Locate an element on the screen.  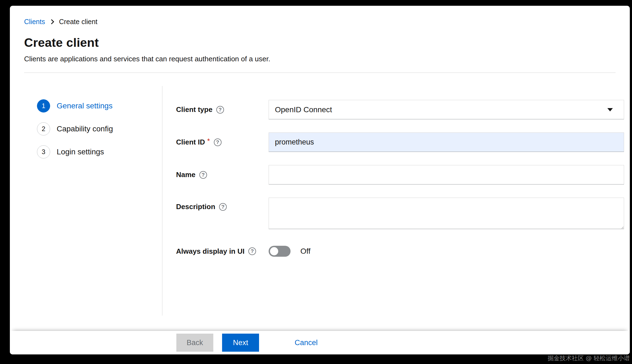
always-display-toggle is located at coordinates (280, 251).